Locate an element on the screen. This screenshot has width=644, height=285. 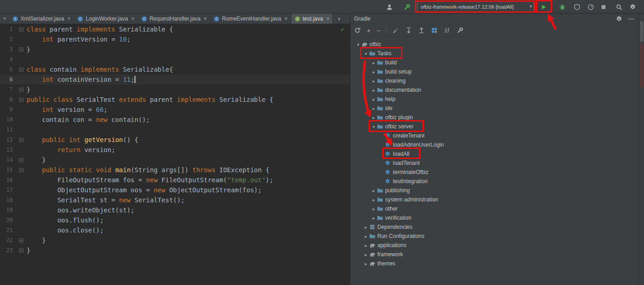
code-line-15: 15− public static void main(String args[… is located at coordinates (175, 170).